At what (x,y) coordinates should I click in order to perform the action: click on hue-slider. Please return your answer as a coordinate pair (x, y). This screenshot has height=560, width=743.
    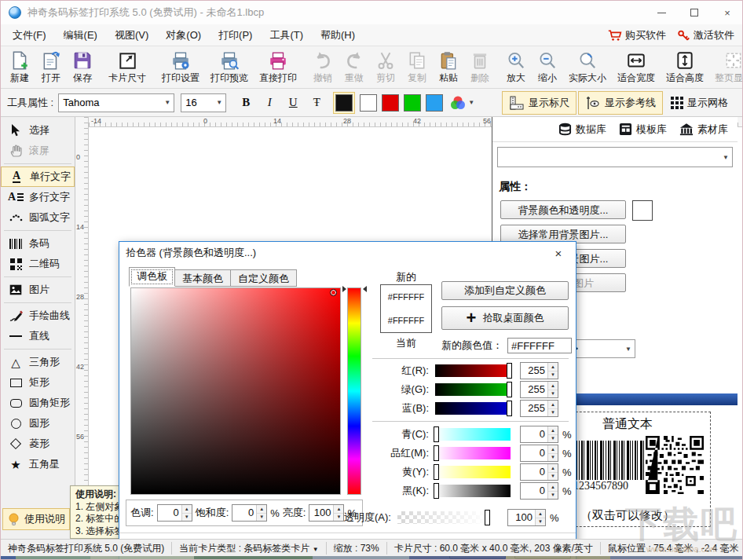
    Looking at the image, I should click on (354, 391).